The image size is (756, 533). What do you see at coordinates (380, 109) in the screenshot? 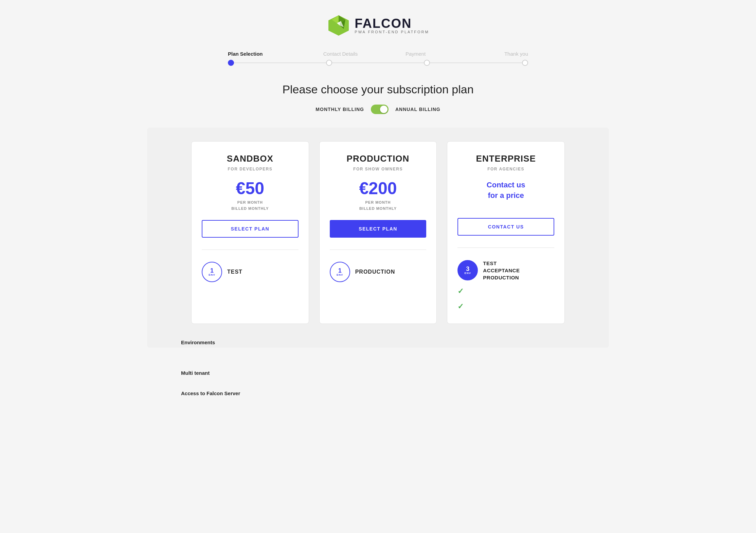
I see `billing-toggle` at bounding box center [380, 109].